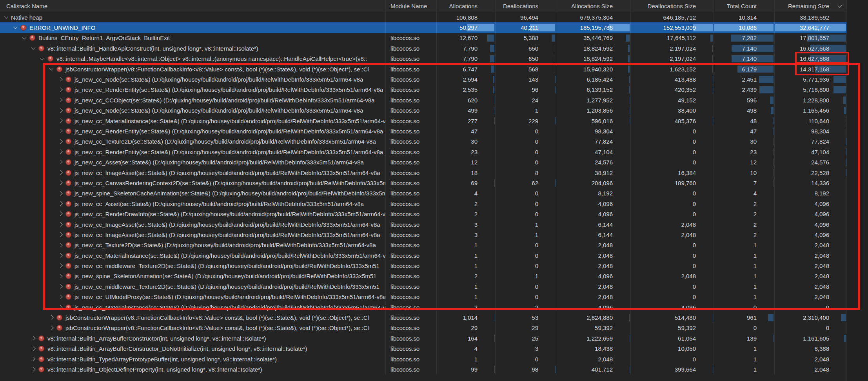 This screenshot has width=868, height=381. Describe the element at coordinates (434, 193) in the screenshot. I see `table-row: js_new_spine_SkeletonCacheAnimation(se::…` at that location.